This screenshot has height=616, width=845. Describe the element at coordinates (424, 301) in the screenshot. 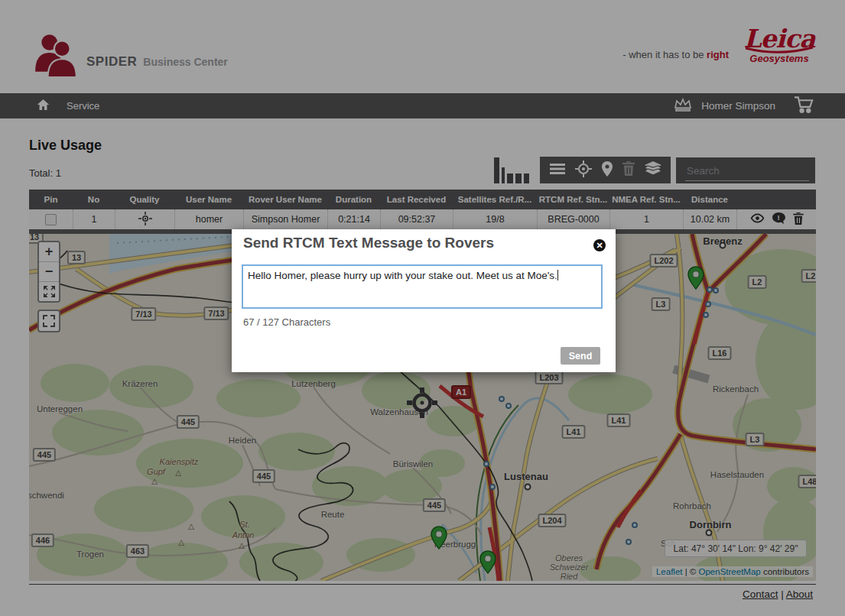

I see `send-rtcm-modal: Send RTCM Text Message to Rovers ✕ Hello…` at that location.